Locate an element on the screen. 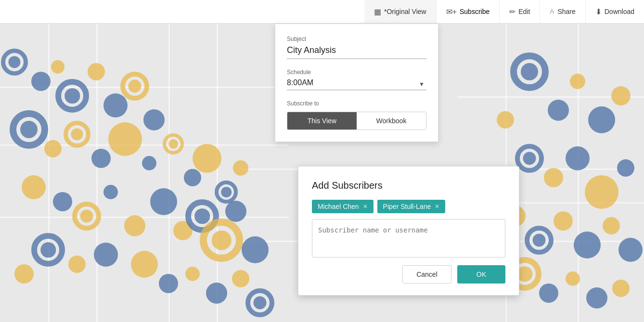 Image resolution: width=644 pixels, height=322 pixels. share-label: Share is located at coordinates (566, 12).